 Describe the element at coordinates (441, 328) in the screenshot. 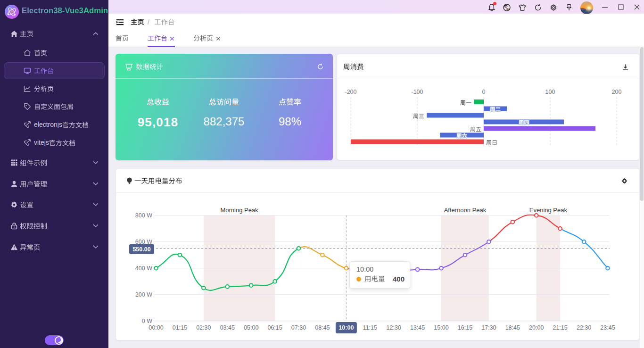

I see `svg-text: 15:00` at that location.